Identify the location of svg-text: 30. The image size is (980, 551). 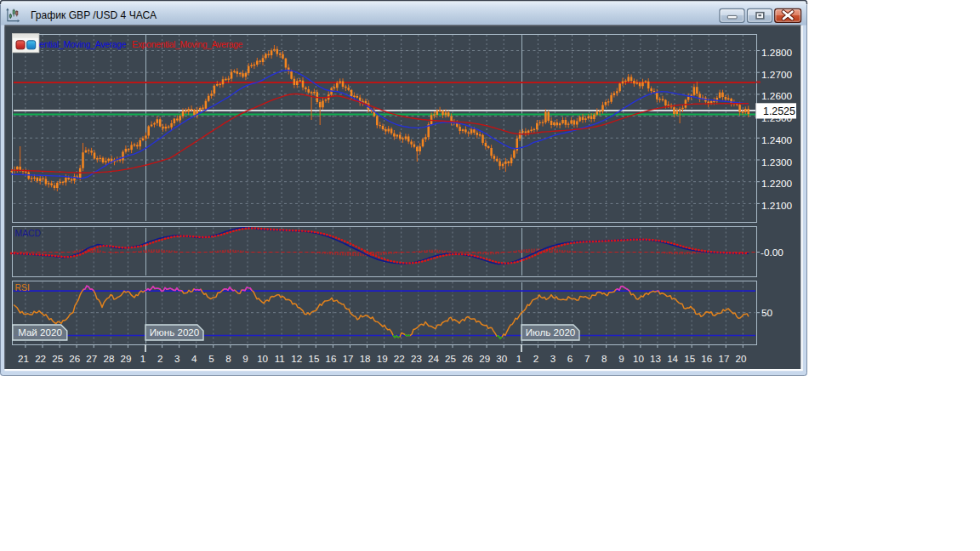
(502, 359).